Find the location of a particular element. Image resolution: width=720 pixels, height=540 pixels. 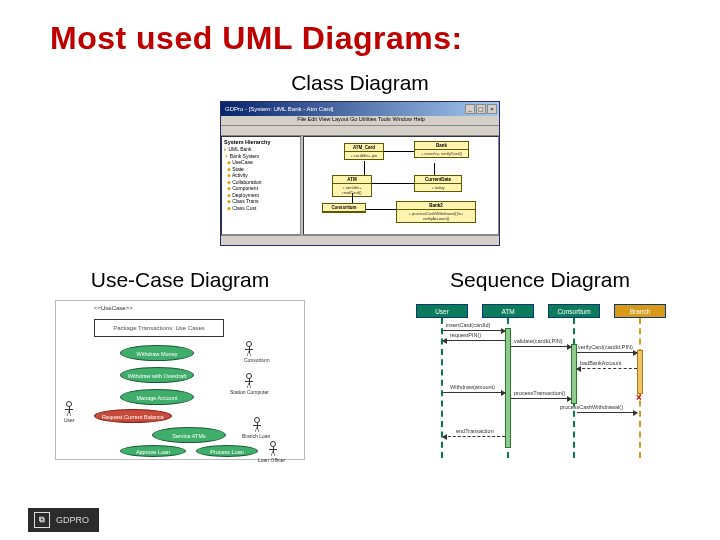

actor-icon: /\ Loan Officer is located at coordinates (273, 452).